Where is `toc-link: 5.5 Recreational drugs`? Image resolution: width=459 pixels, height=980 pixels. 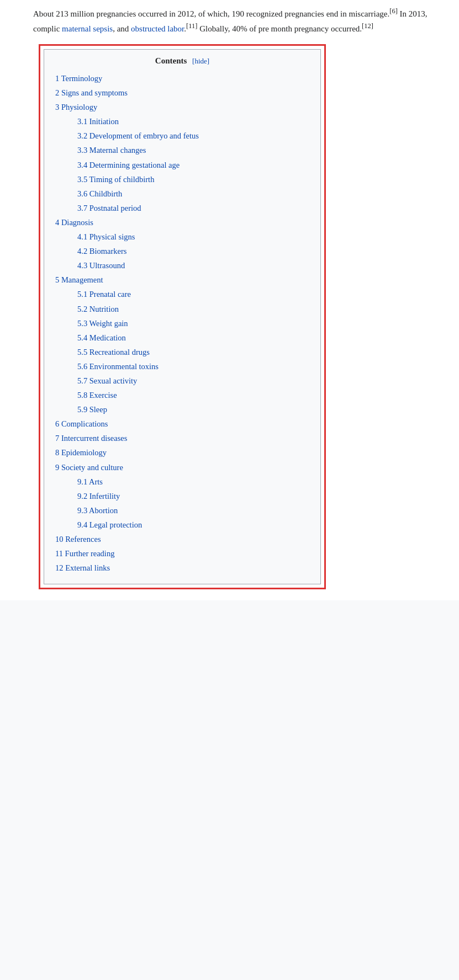 toc-link: 5.5 Recreational drugs is located at coordinates (114, 352).